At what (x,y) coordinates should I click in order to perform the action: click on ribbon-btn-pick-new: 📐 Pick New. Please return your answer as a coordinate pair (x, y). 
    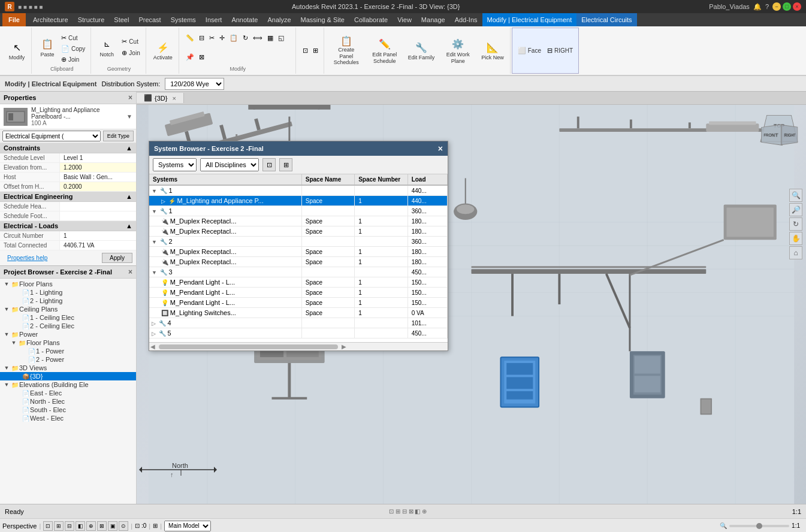
    Looking at the image, I should click on (493, 51).